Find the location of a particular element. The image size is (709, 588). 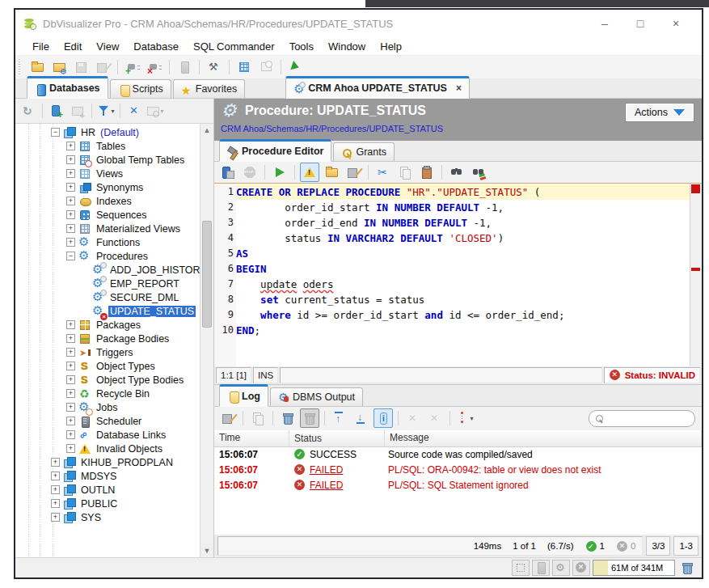

collapse-rows-button is located at coordinates (435, 418).